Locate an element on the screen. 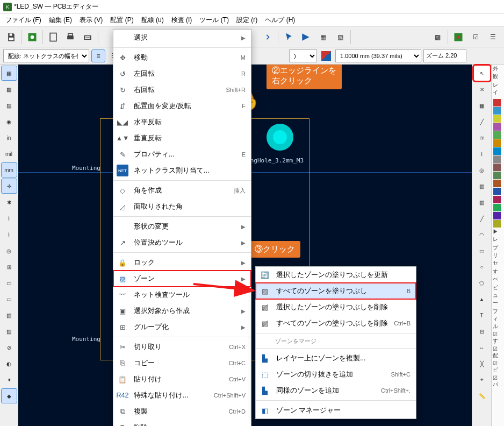 The width and height of the screenshot is (504, 426). swatch-fcu is located at coordinates (497, 103).